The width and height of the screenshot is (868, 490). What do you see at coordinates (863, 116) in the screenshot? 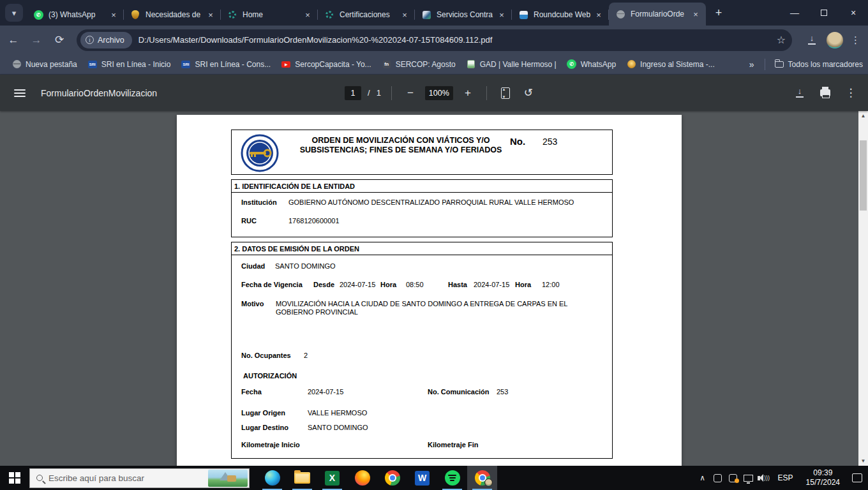
I see `scroll-up-arrow: ▲` at bounding box center [863, 116].